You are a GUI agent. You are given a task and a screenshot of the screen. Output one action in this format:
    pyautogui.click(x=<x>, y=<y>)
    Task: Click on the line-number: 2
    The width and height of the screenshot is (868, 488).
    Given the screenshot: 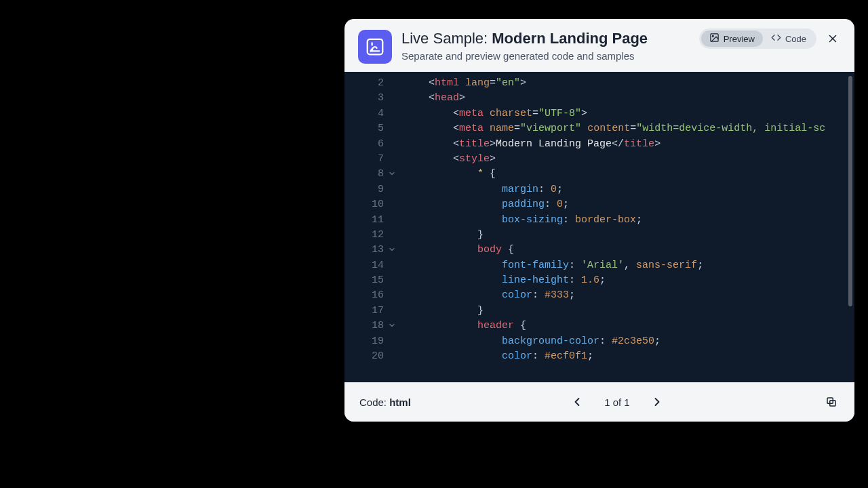 What is the action you would take?
    pyautogui.click(x=369, y=83)
    